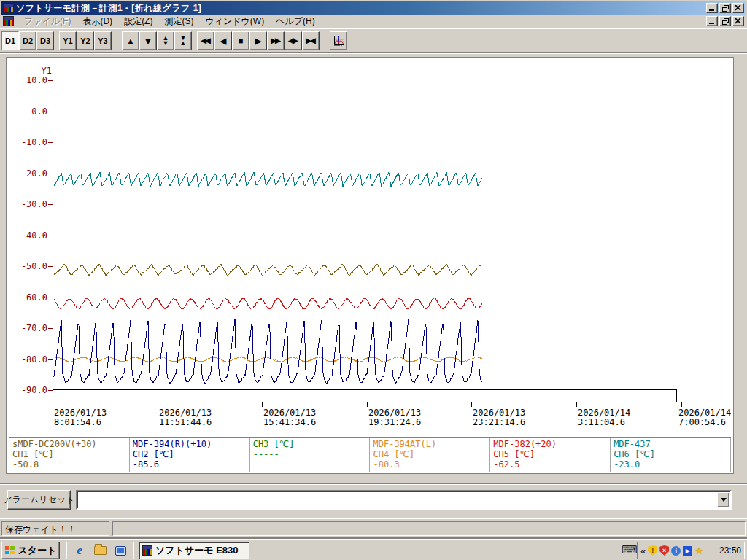  What do you see at coordinates (664, 551) in the screenshot?
I see `security-alert-icon: ×` at bounding box center [664, 551].